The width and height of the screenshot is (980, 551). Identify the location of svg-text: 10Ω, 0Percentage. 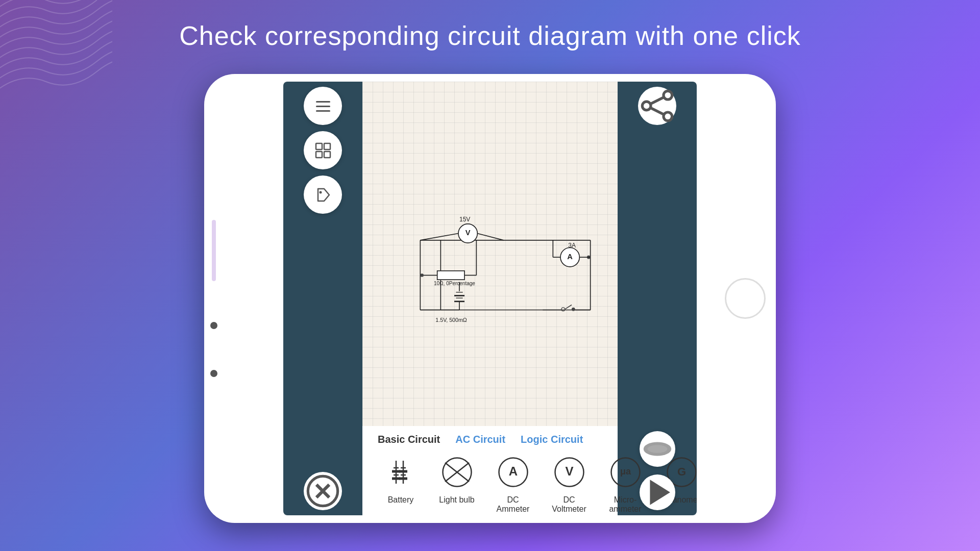
(454, 284).